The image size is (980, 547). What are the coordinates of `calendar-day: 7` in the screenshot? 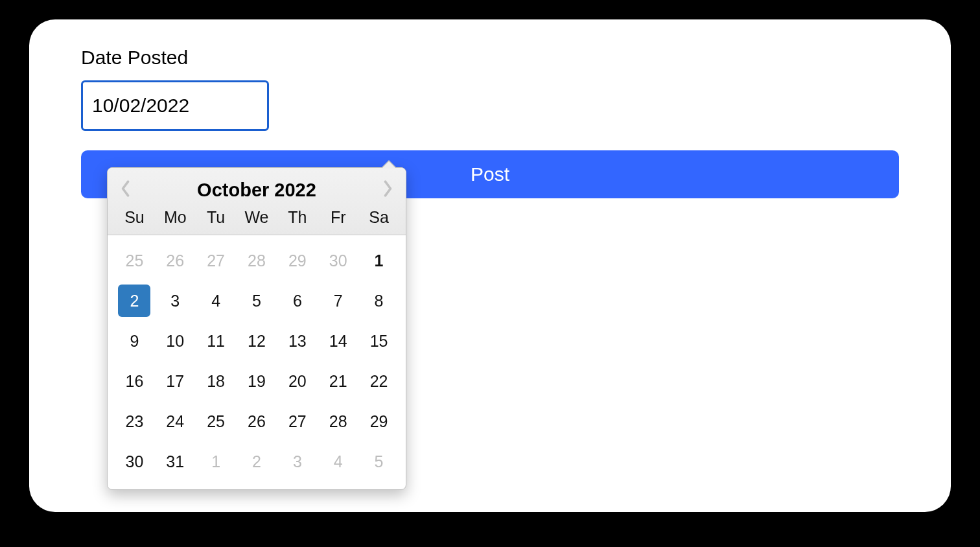 It's located at (338, 301).